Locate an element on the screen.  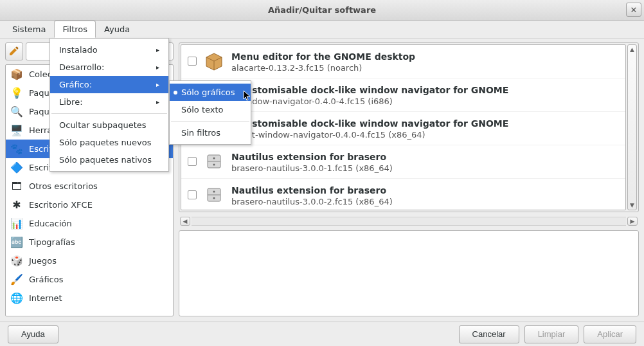
category-label: Juegos is located at coordinates (42, 261).